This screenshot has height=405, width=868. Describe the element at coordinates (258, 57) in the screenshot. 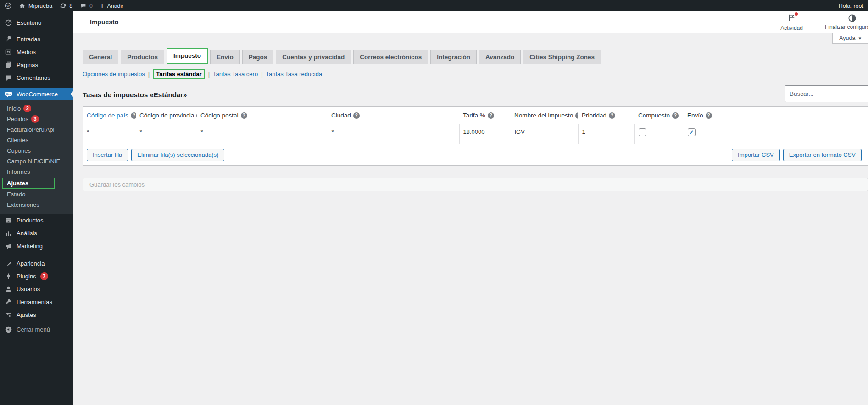

I see `tab-pagos: Pagos` at that location.